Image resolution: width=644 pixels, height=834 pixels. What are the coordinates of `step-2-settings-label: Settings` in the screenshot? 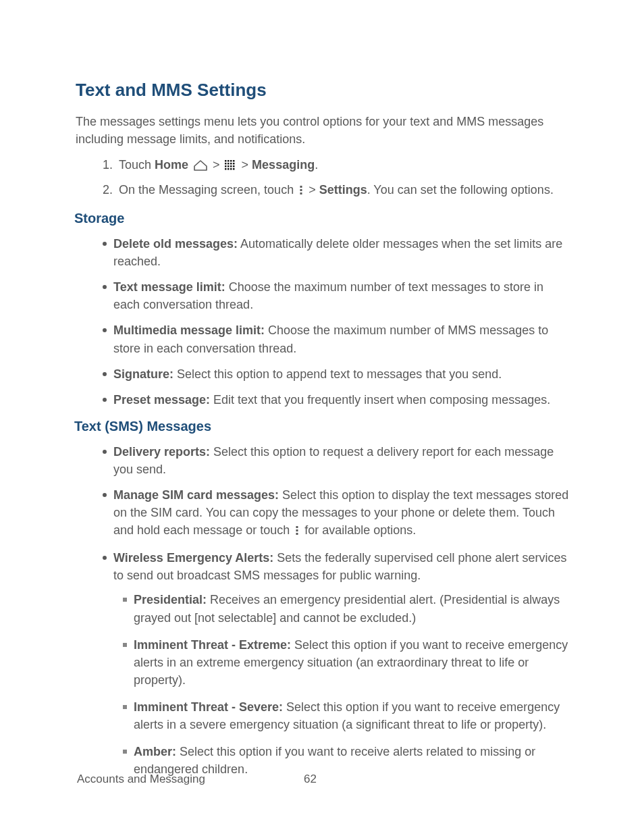 It's located at (343, 190).